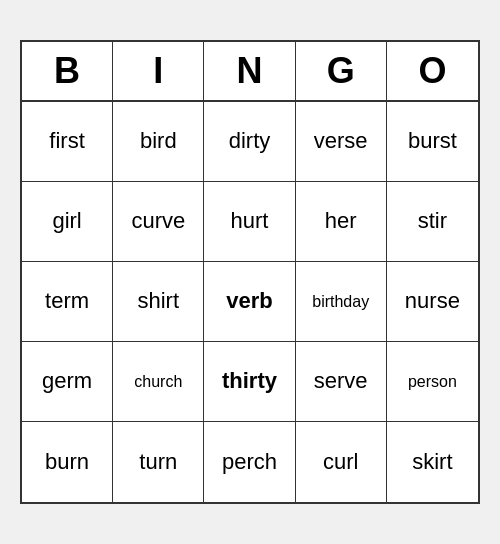 Image resolution: width=500 pixels, height=544 pixels. Describe the element at coordinates (158, 221) in the screenshot. I see `cell-word: curve` at that location.